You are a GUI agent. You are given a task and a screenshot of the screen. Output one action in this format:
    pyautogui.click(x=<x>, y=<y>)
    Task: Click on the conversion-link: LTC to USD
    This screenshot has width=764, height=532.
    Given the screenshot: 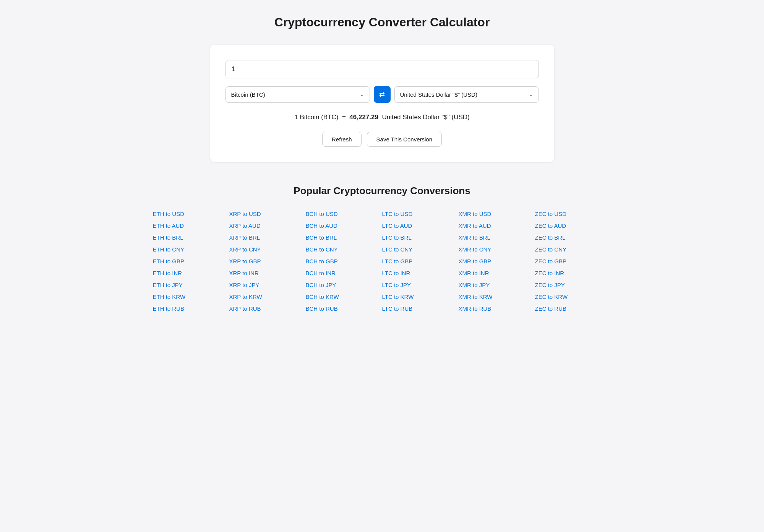 What is the action you would take?
    pyautogui.click(x=420, y=214)
    